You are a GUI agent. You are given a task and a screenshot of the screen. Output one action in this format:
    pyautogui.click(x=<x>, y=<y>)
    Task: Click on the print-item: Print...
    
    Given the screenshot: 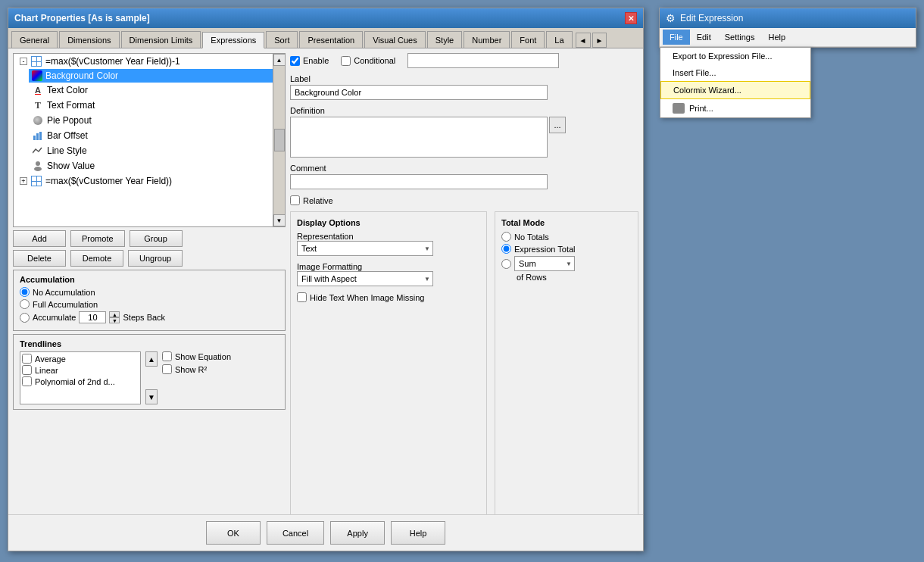 What is the action you would take?
    pyautogui.click(x=735, y=108)
    